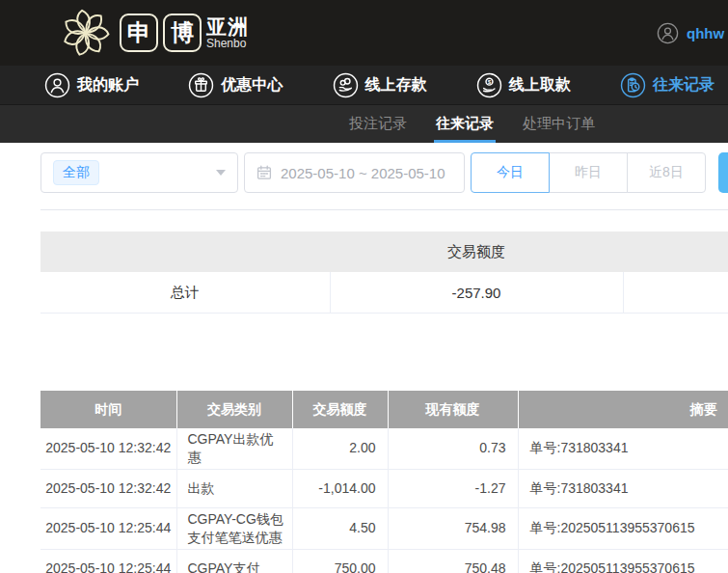 The width and height of the screenshot is (728, 573). Describe the element at coordinates (339, 488) in the screenshot. I see `table-cell: -1,014.00` at that location.